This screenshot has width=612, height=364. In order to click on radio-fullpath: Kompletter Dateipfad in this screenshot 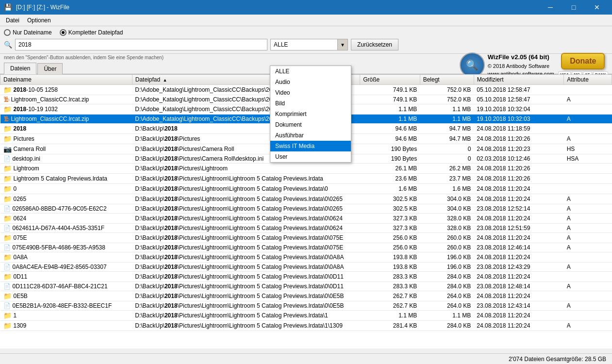, I will do `click(91, 33)`.